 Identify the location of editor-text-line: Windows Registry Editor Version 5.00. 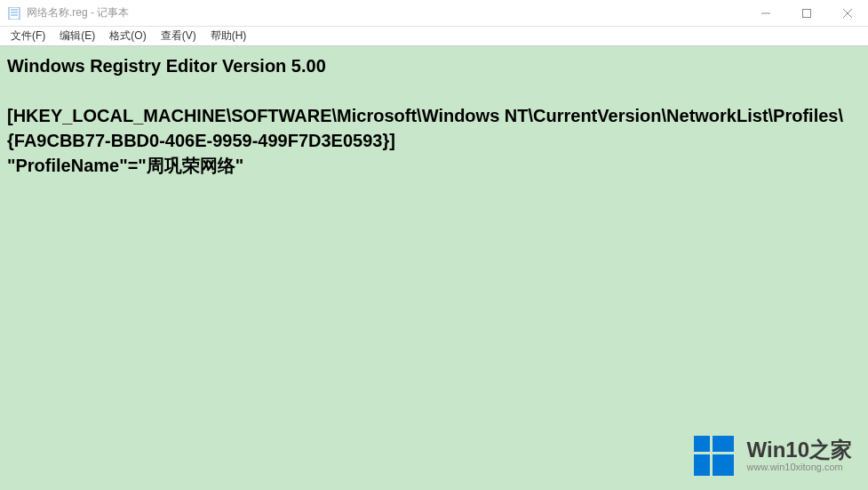
(434, 66).